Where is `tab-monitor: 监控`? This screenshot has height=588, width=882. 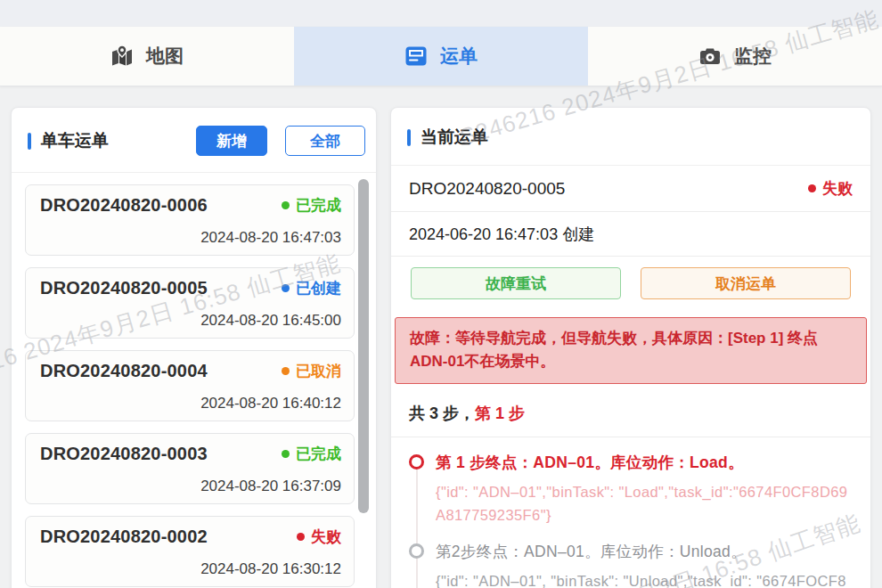 tab-monitor: 监控 is located at coordinates (735, 56).